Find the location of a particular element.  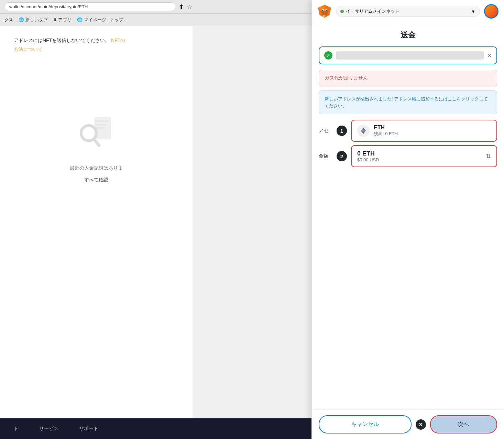

warning-line1: アドレスにはNFTを送信しないでください。 is located at coordinates (62, 40).